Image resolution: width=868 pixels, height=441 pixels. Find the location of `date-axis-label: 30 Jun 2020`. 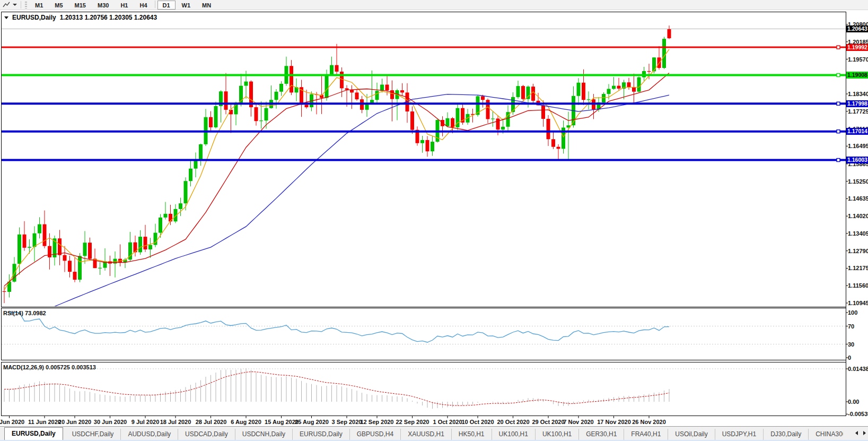

date-axis-label: 30 Jun 2020 is located at coordinates (110, 422).